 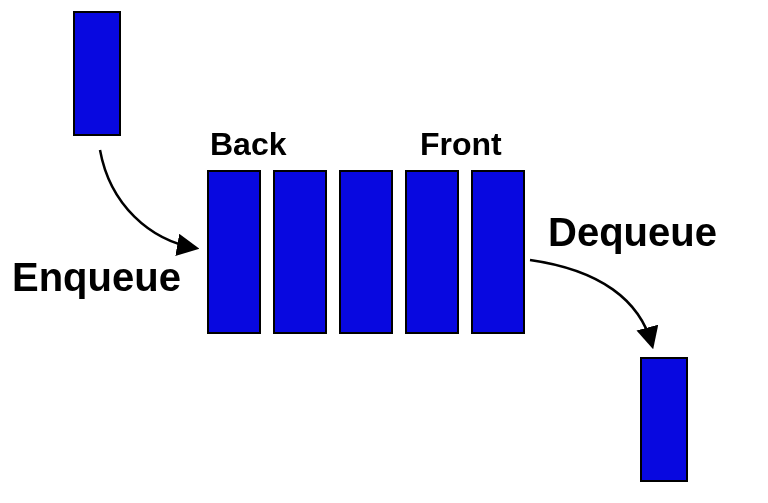 I want to click on front-label: Front, so click(x=461, y=144).